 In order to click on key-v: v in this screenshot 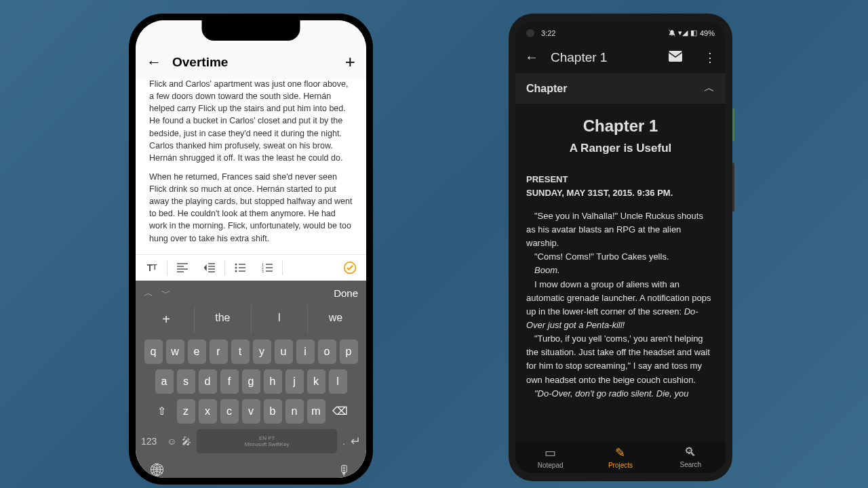, I will do `click(251, 411)`.